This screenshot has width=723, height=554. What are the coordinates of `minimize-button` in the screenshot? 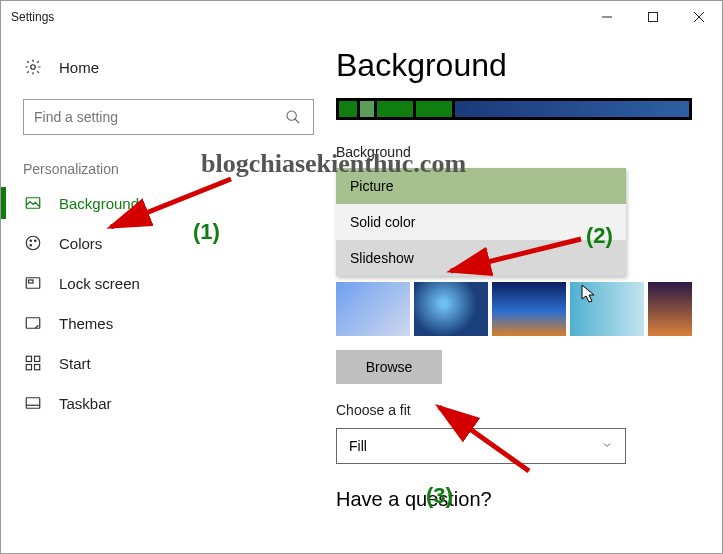 It's located at (607, 17).